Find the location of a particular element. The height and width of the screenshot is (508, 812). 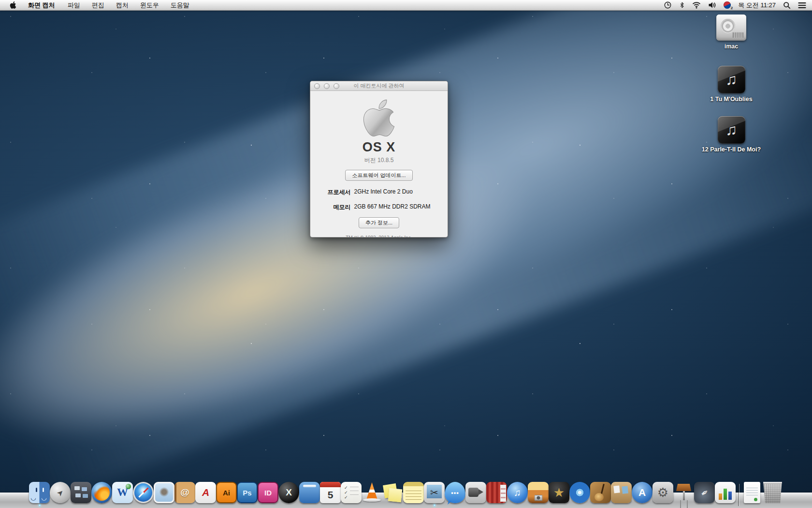

safari-icon is located at coordinates (143, 493).